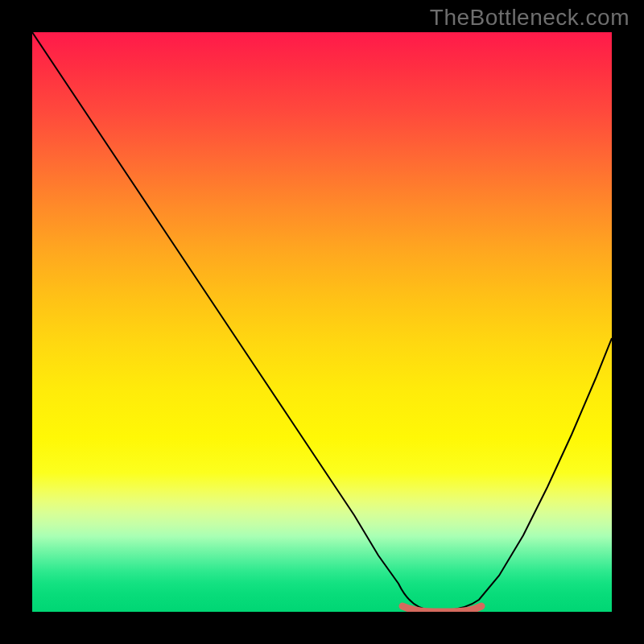 The height and width of the screenshot is (644, 644). Describe the element at coordinates (530, 18) in the screenshot. I see `watermark-text: TheBottleneck.com` at that location.